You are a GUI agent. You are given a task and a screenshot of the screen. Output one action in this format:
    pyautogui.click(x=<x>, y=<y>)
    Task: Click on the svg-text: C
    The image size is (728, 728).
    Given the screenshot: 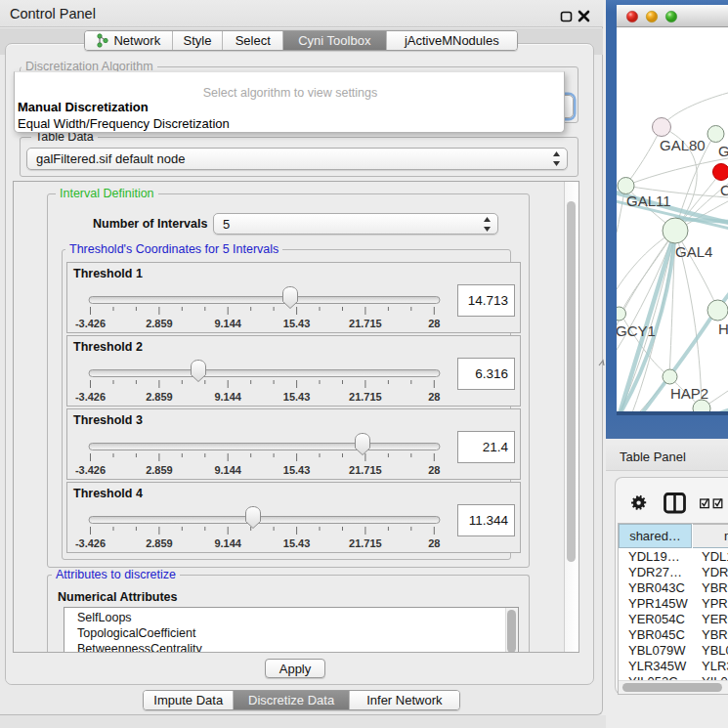 What is the action you would take?
    pyautogui.click(x=724, y=190)
    